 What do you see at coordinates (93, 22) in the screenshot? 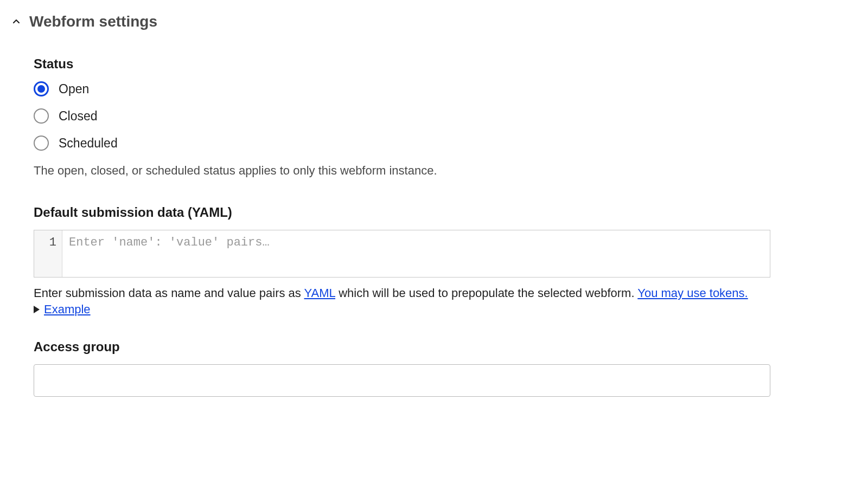
I see `section-title: Webform settings` at bounding box center [93, 22].